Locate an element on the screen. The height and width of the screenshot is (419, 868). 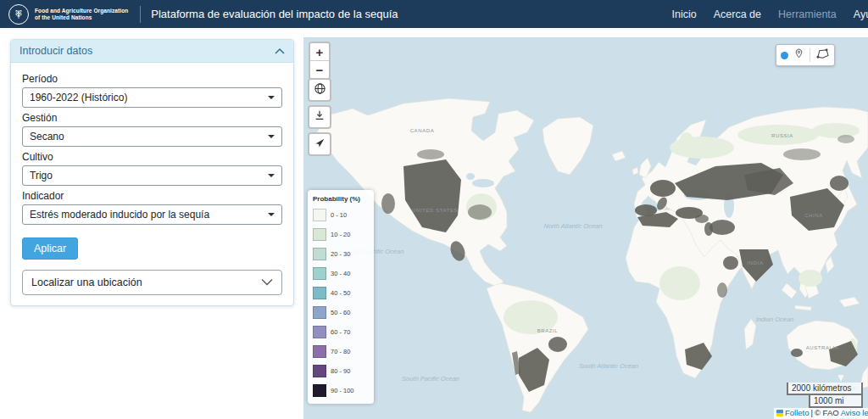
polygon-icon is located at coordinates (822, 55).